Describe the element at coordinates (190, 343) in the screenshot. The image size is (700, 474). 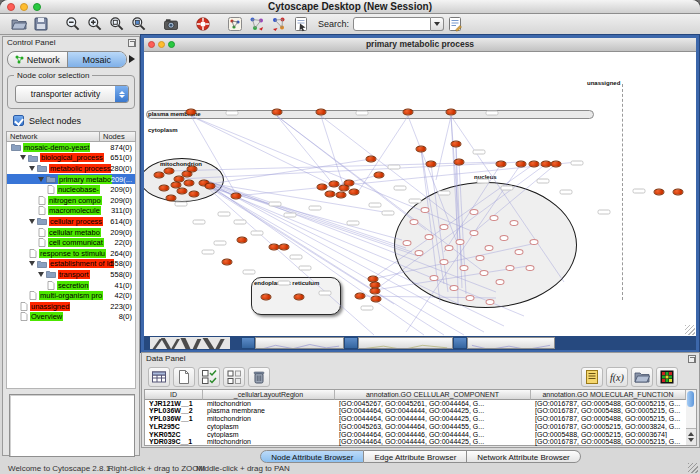
I see `minimized-window-art` at that location.